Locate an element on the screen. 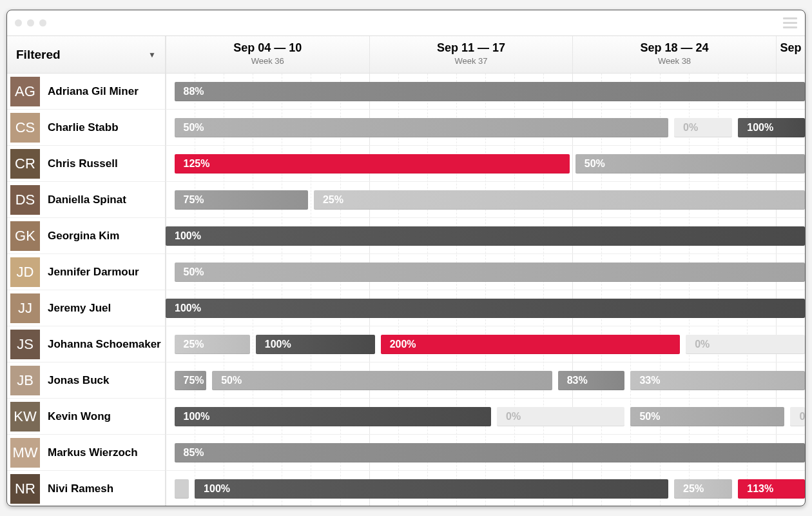 The width and height of the screenshot is (812, 516). avatar: GK is located at coordinates (25, 236).